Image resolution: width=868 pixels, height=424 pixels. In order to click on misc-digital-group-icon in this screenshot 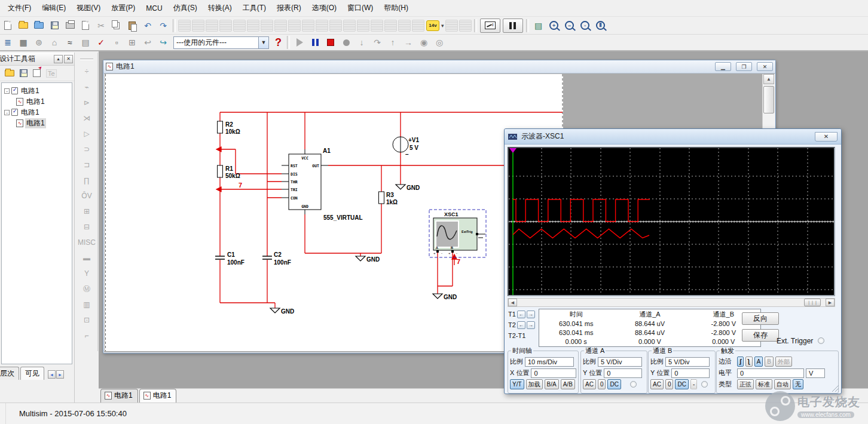, I will do `click(281, 26)`.